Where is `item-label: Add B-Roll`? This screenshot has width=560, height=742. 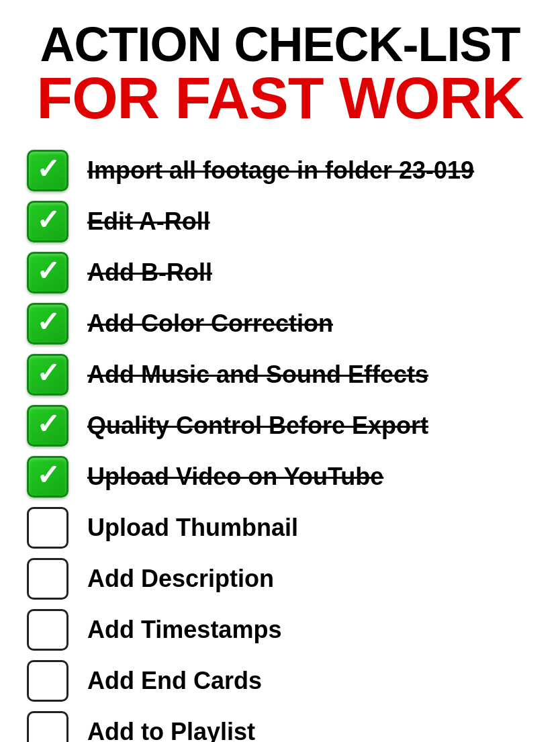 item-label: Add B-Roll is located at coordinates (150, 273).